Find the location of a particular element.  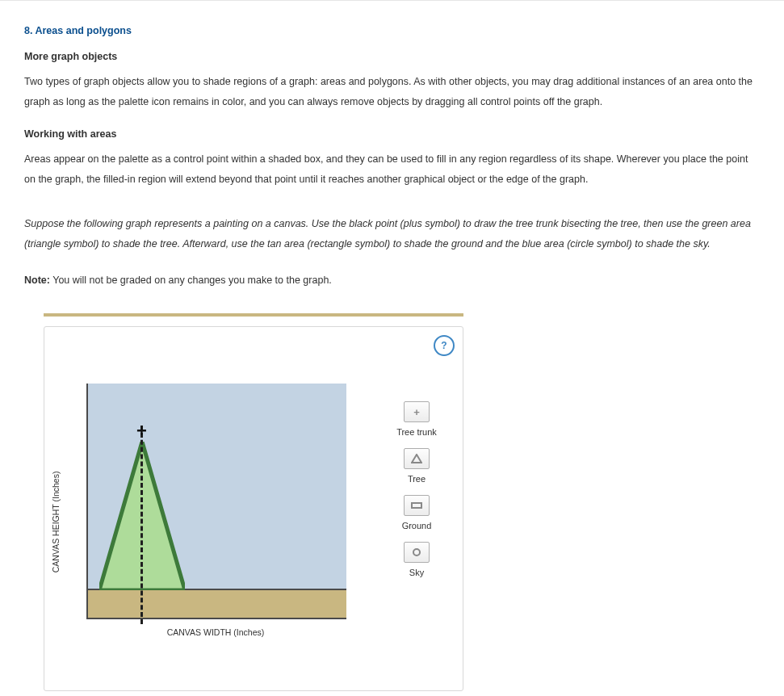

note-label: Note: is located at coordinates (37, 280).